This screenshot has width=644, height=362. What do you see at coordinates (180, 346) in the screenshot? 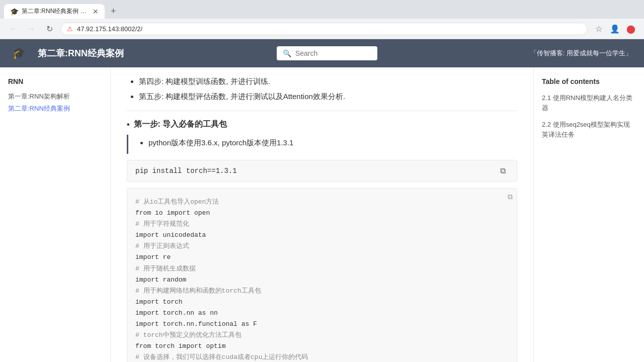
I see `code-text: from torch import optim` at bounding box center [180, 346].